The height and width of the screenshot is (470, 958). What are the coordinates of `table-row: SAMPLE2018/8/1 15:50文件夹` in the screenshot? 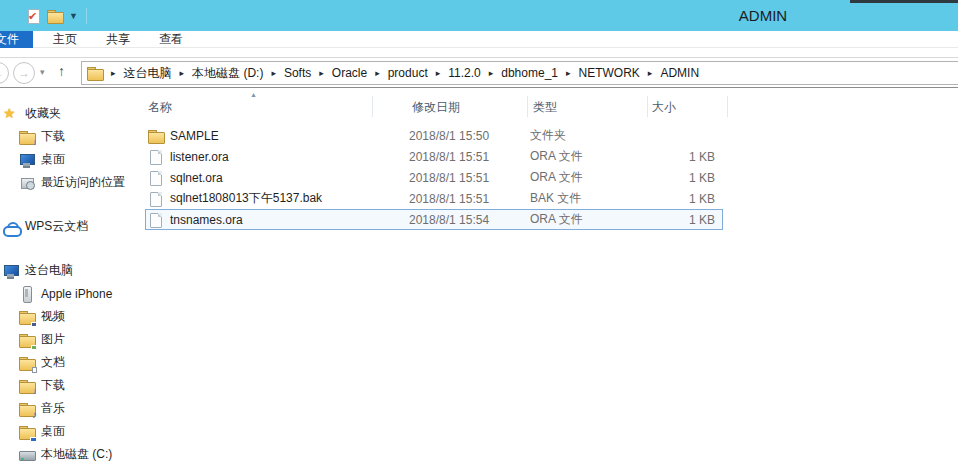 It's located at (434, 136).